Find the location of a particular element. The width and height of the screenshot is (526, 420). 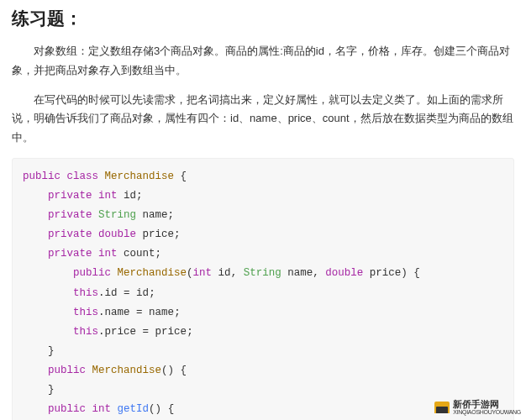

kw-class: class is located at coordinates (83, 176).